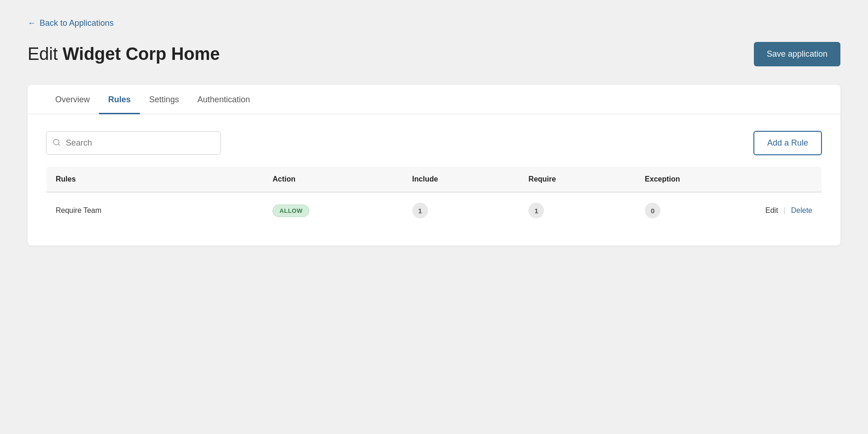 This screenshot has height=434, width=868. Describe the element at coordinates (802, 211) in the screenshot. I see `delete-rule-link: Delete` at that location.